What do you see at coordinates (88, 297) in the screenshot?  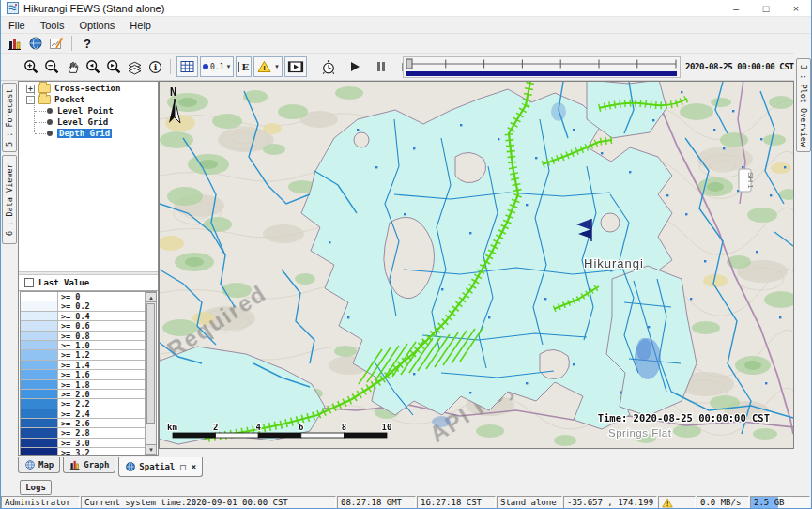 I see `legend-row: >= 0` at bounding box center [88, 297].